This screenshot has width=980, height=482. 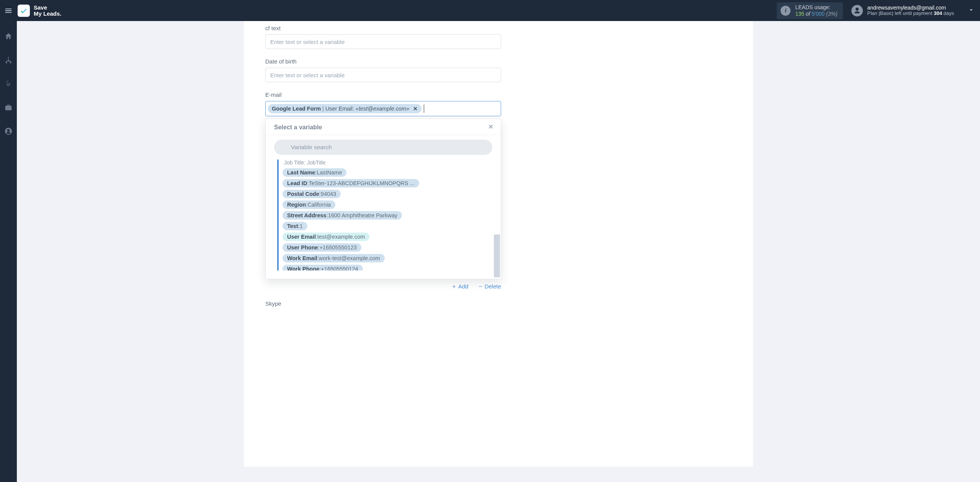 I want to click on usage-label: LEADS usage:, so click(x=816, y=7).